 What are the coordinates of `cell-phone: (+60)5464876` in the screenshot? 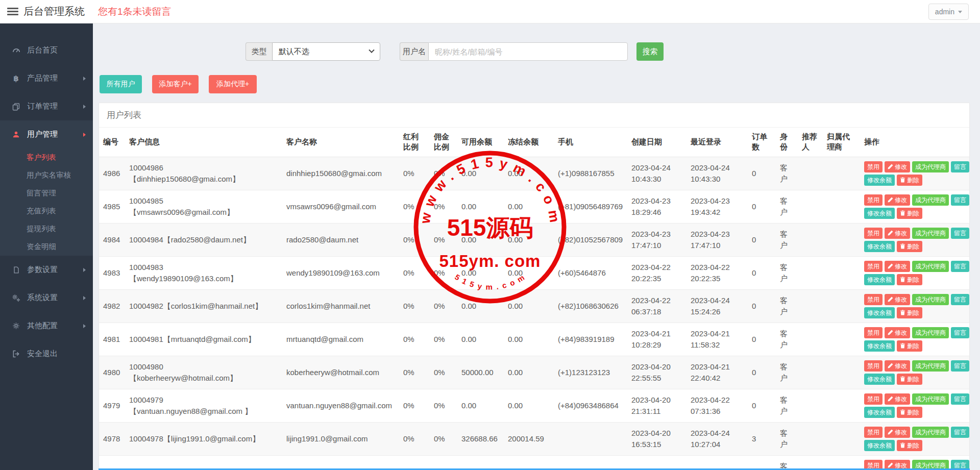 It's located at (591, 273).